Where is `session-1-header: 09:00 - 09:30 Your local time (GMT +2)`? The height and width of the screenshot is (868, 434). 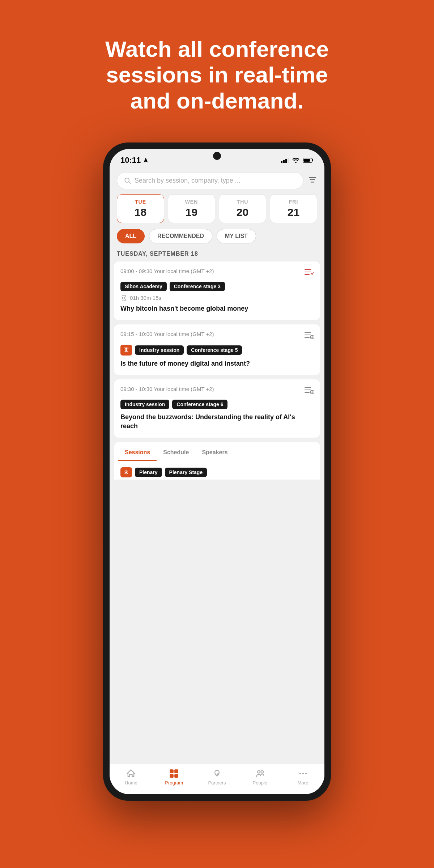
session-1-header: 09:00 - 09:30 Your local time (GMT +2) is located at coordinates (217, 273).